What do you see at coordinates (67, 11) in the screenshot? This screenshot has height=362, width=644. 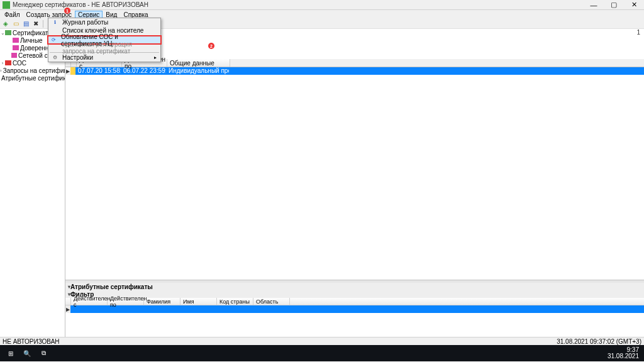 I see `callout-1: 1` at bounding box center [67, 11].